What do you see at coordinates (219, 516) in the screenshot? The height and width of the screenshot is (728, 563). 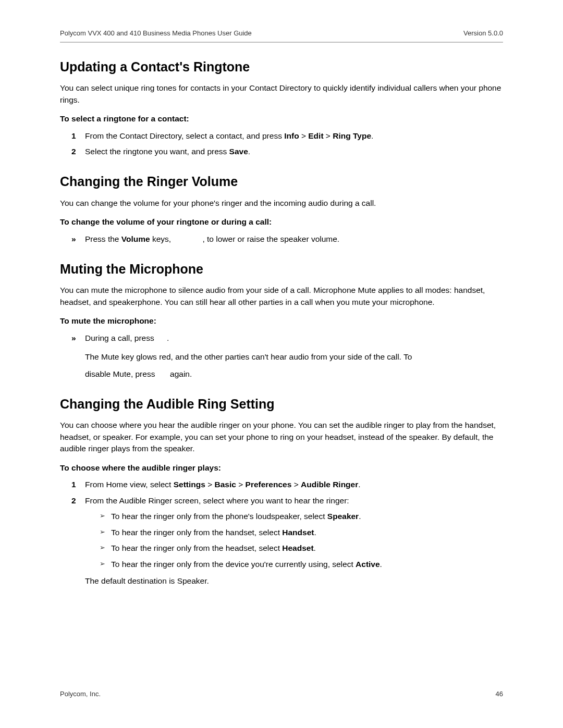 I see `text: To hear the ringer only from the phone's…` at bounding box center [219, 516].